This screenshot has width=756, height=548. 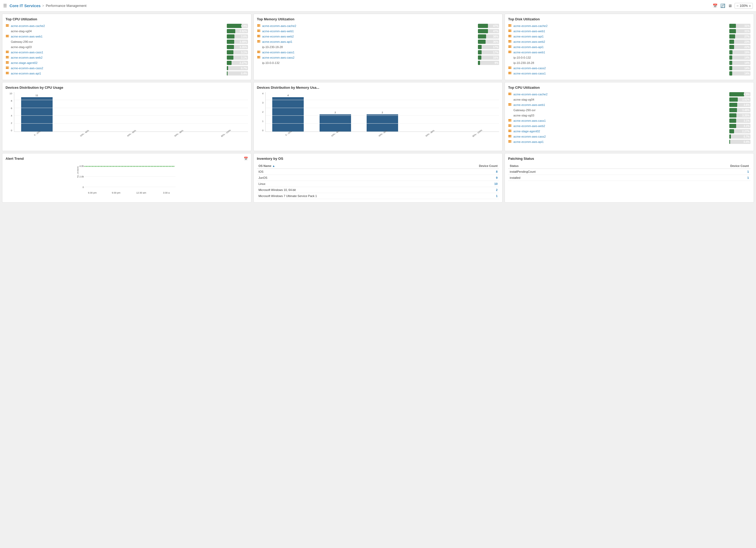 What do you see at coordinates (83, 187) in the screenshot?
I see `alert-y-label: 0` at bounding box center [83, 187].